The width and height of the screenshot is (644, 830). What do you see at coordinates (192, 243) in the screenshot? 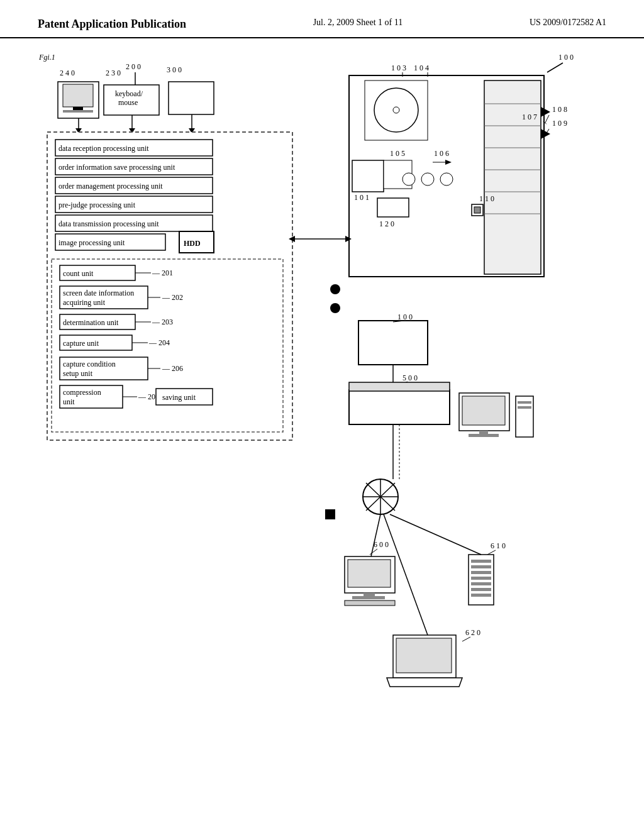
I see `svg-text: HDD` at bounding box center [192, 243].